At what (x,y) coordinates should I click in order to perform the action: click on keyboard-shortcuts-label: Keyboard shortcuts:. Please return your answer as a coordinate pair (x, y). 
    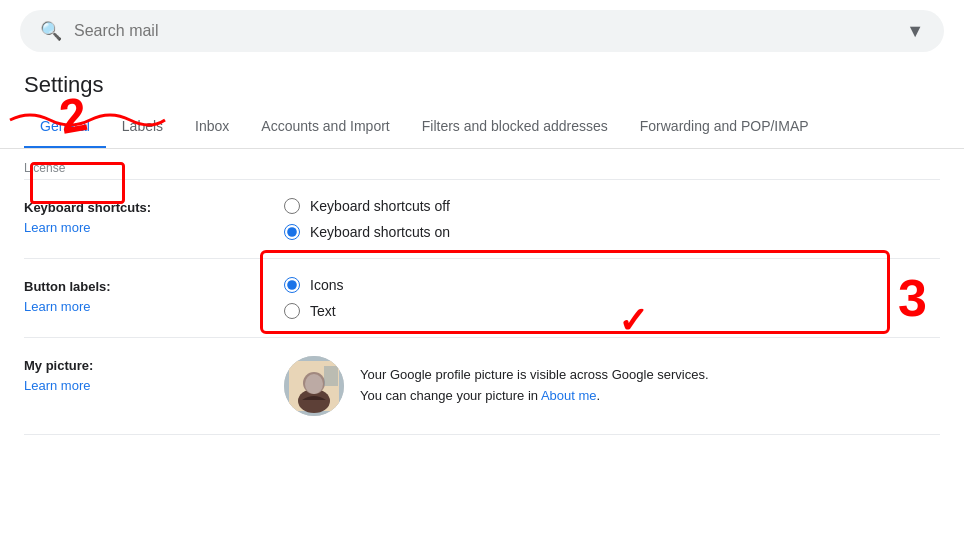
    Looking at the image, I should click on (88, 208).